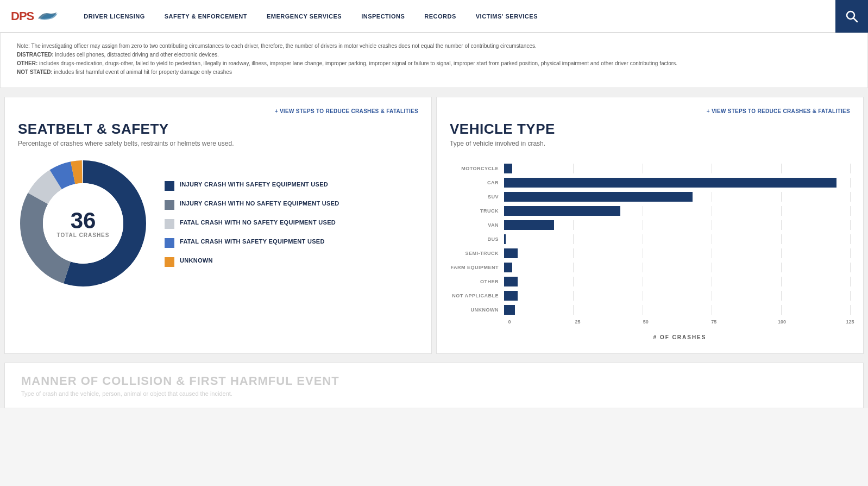  What do you see at coordinates (680, 337) in the screenshot?
I see `x-axis-label: # OF CRASHES` at bounding box center [680, 337].